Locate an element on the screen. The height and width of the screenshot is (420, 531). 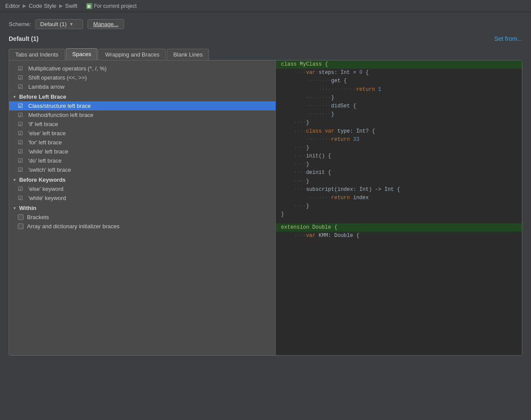
list-item-brackets: Brackets is located at coordinates (142, 217).